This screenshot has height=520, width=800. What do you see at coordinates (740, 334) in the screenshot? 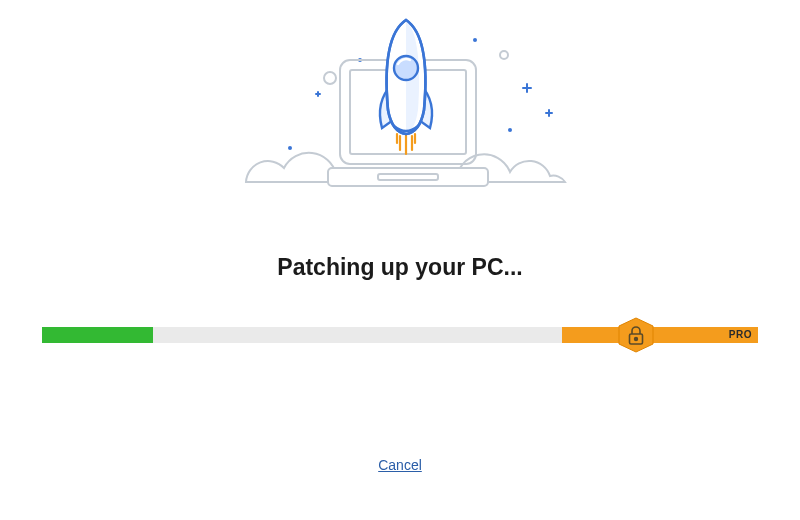
I see `pro-label: PRO` at bounding box center [740, 334].